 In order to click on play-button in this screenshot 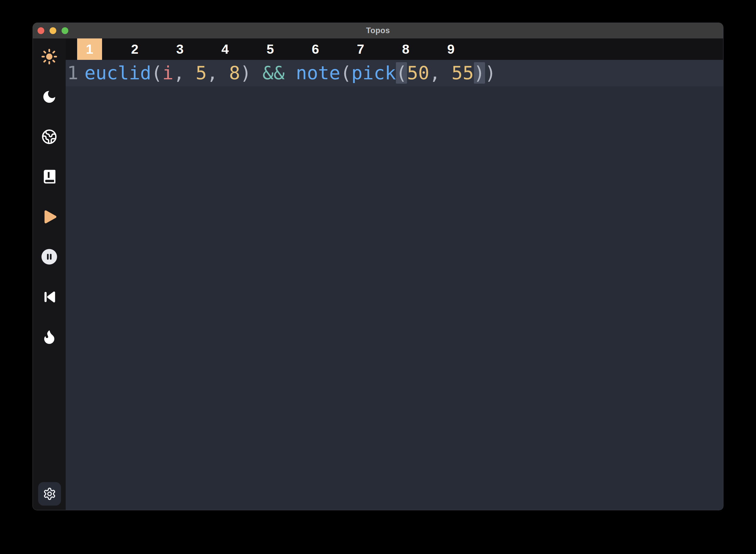, I will do `click(49, 217)`.